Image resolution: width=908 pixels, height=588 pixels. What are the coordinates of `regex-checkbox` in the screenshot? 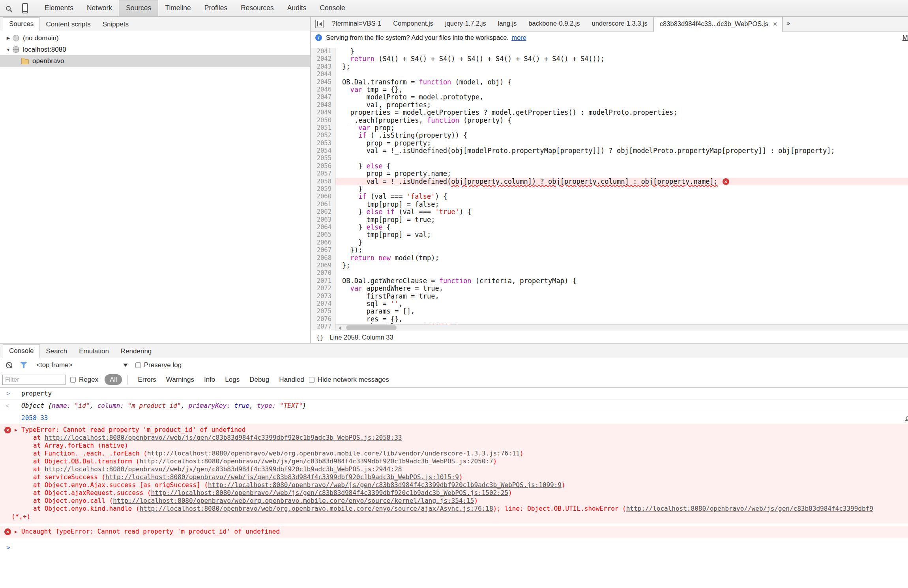 It's located at (73, 380).